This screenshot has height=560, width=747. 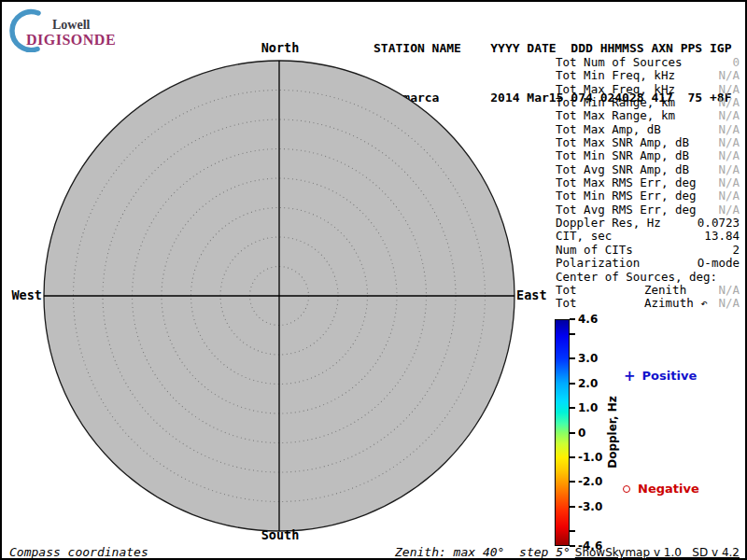 What do you see at coordinates (637, 277) in the screenshot?
I see `stats-row-label: Center of Sources, deg:` at bounding box center [637, 277].